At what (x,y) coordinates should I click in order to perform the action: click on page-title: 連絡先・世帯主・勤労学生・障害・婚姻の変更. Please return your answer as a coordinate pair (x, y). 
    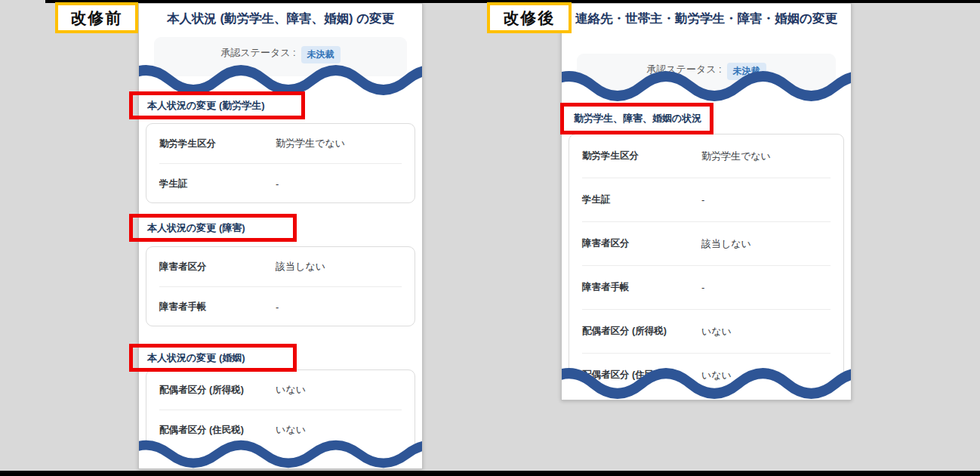
    Looking at the image, I should click on (707, 18).